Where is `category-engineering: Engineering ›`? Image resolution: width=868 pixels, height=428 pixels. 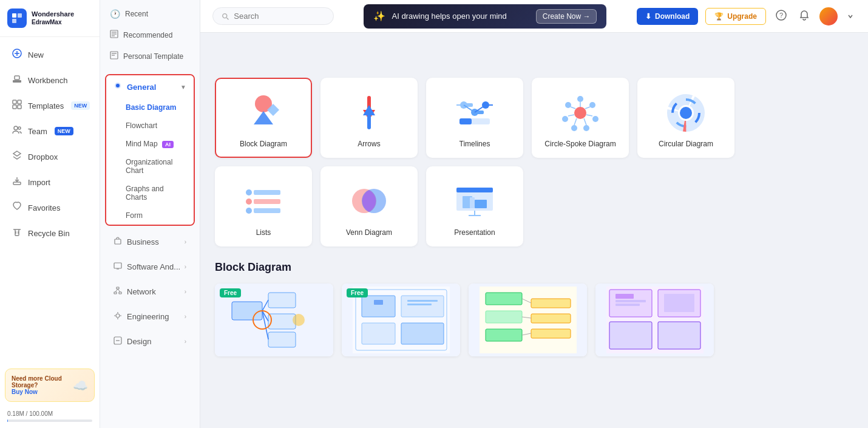
category-engineering: Engineering › is located at coordinates (150, 317).